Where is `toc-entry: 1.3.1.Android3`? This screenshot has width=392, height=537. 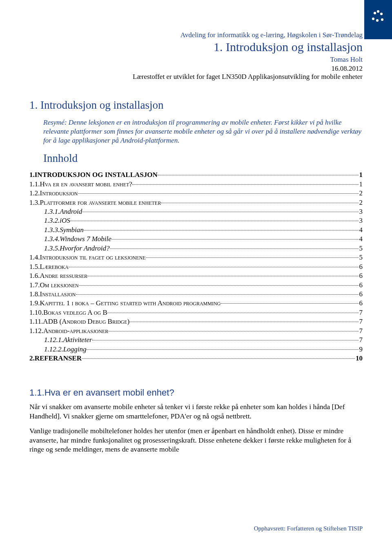 toc-entry: 1.3.1.Android3 is located at coordinates (203, 212).